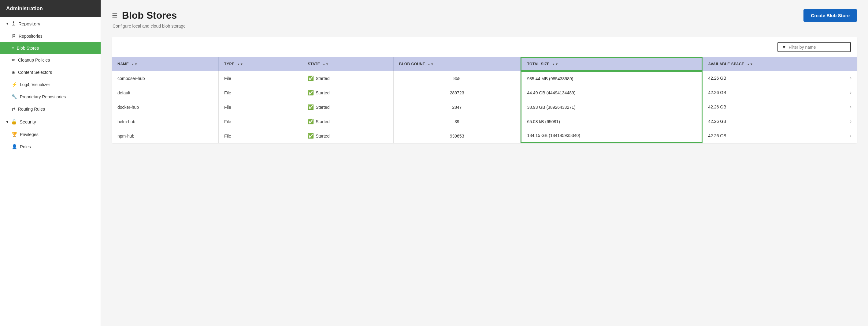 The width and height of the screenshot is (868, 326). What do you see at coordinates (35, 72) in the screenshot?
I see `sidebar-item-content-label: Content Selectors` at bounding box center [35, 72].